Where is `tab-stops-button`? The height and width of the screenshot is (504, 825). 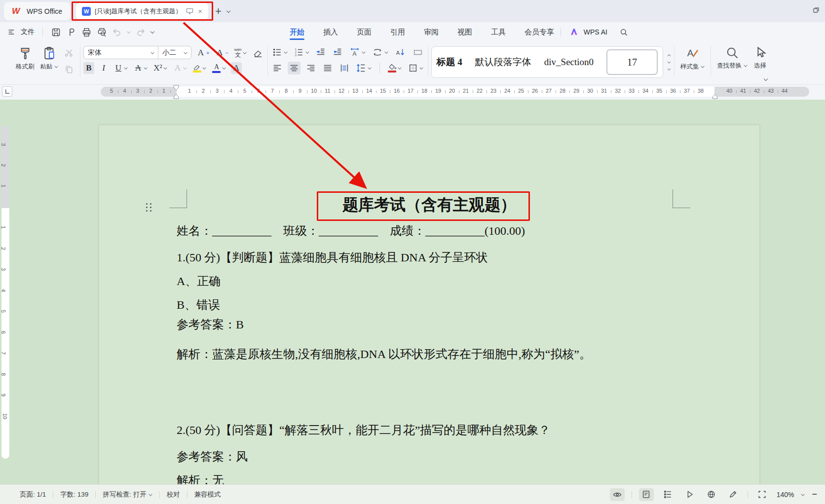
tab-stops-button is located at coordinates (418, 52).